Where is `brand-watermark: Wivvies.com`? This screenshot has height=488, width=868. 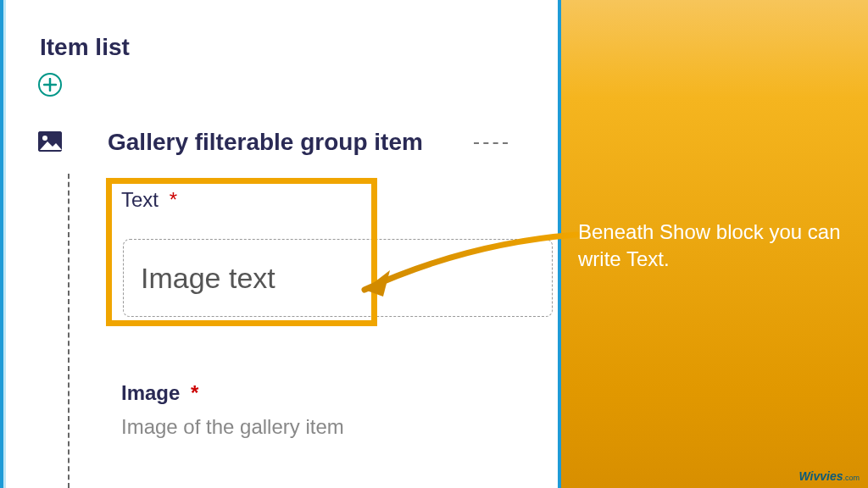 brand-watermark: Wivvies.com is located at coordinates (829, 476).